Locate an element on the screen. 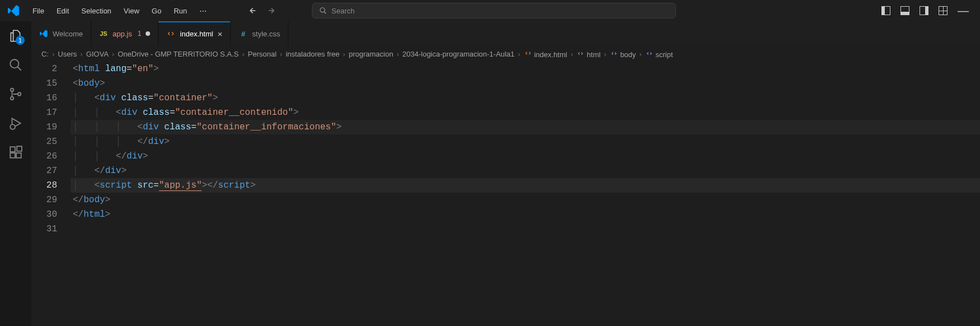  customize-layout-icon is located at coordinates (943, 11).